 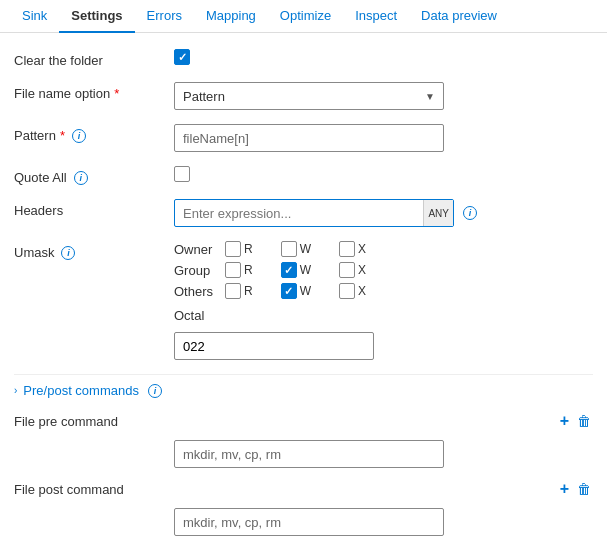 What do you see at coordinates (94, 176) in the screenshot?
I see `quote-all-label: Quote All i` at bounding box center [94, 176].